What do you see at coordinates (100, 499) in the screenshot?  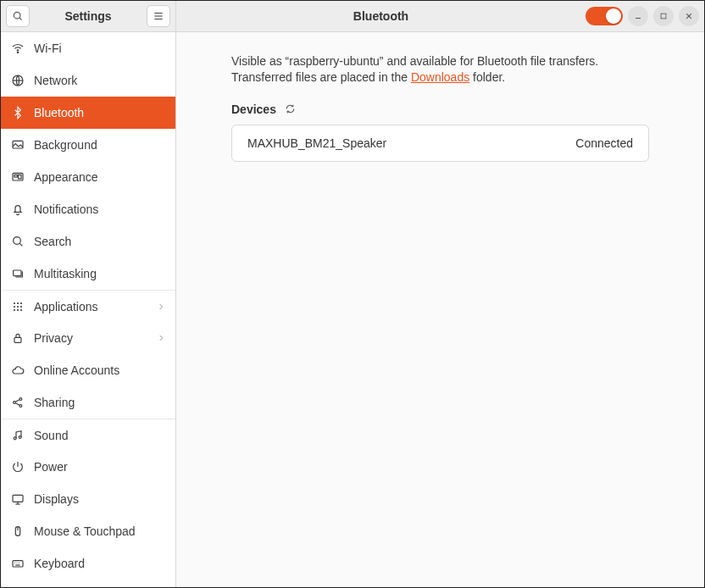 I see `sidebar-item-label: Displays` at bounding box center [100, 499].